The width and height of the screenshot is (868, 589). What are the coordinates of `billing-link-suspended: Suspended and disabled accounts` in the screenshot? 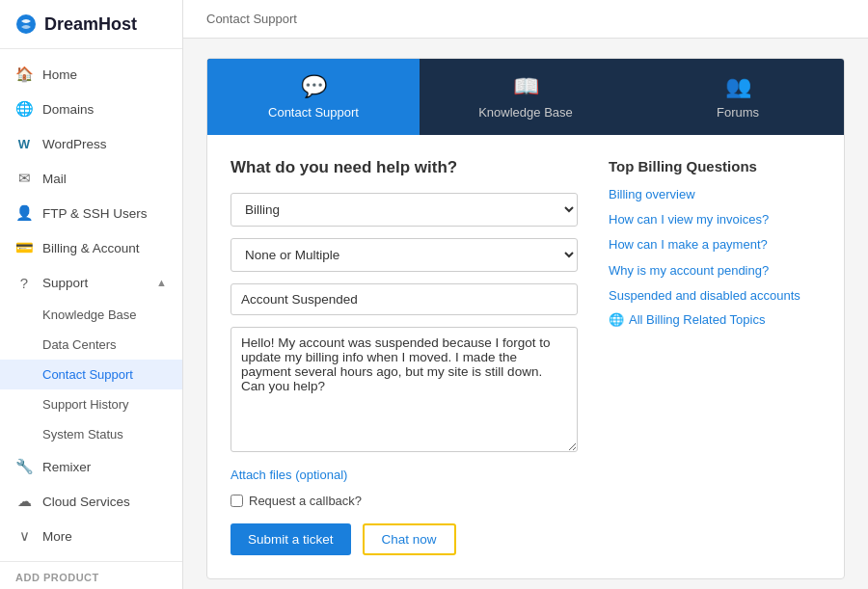 It's located at (715, 296).